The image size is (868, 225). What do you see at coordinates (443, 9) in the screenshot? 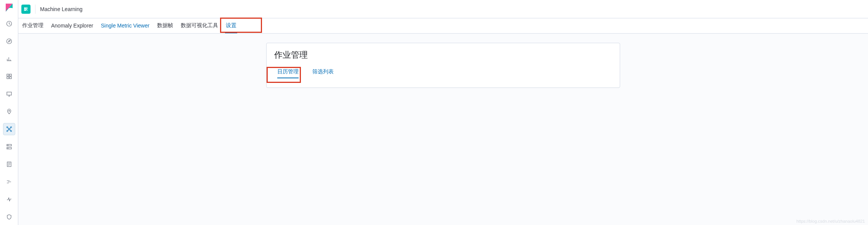
I see `top-breadcrumb-bar: 默 Machine Learning` at bounding box center [443, 9].